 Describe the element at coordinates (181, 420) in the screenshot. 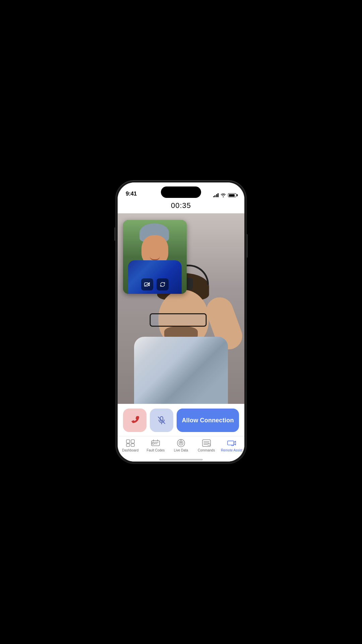

I see `call-buttons: Allow Connection` at that location.